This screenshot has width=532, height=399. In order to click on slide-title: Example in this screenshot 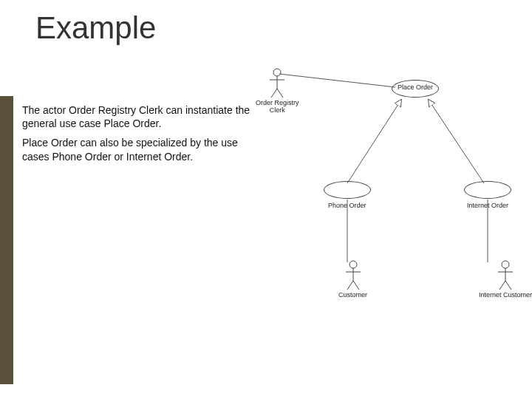, I will do `click(96, 28)`.